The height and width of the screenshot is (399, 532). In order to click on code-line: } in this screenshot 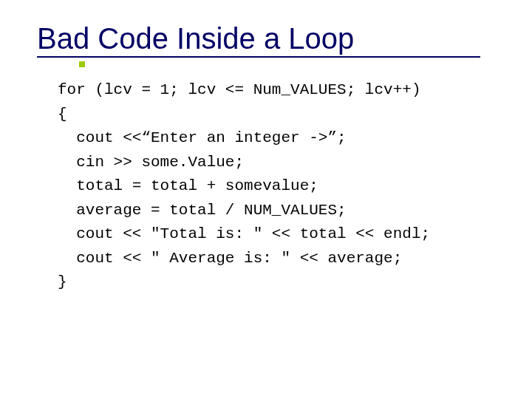, I will do `click(62, 282)`.